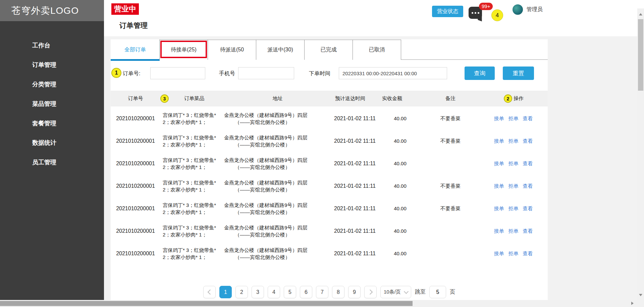  What do you see at coordinates (518, 9) in the screenshot?
I see `avatar` at bounding box center [518, 9].